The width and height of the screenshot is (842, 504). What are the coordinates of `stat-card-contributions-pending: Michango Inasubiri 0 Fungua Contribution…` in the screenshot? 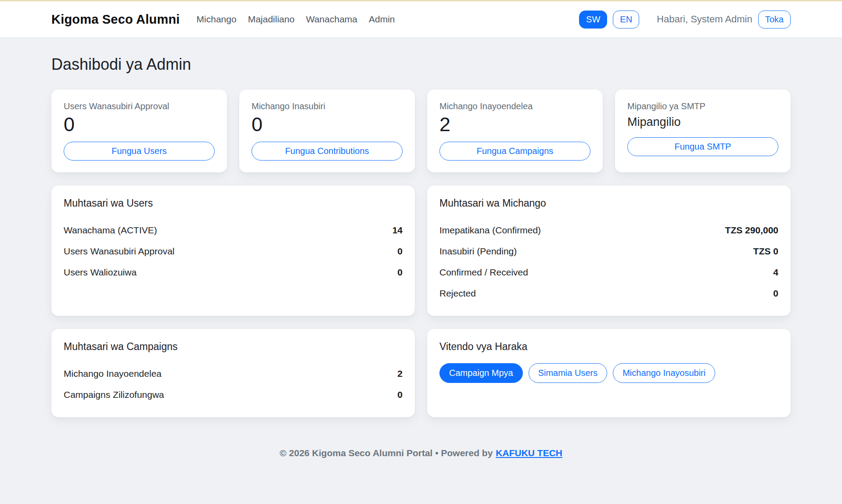 It's located at (327, 131).